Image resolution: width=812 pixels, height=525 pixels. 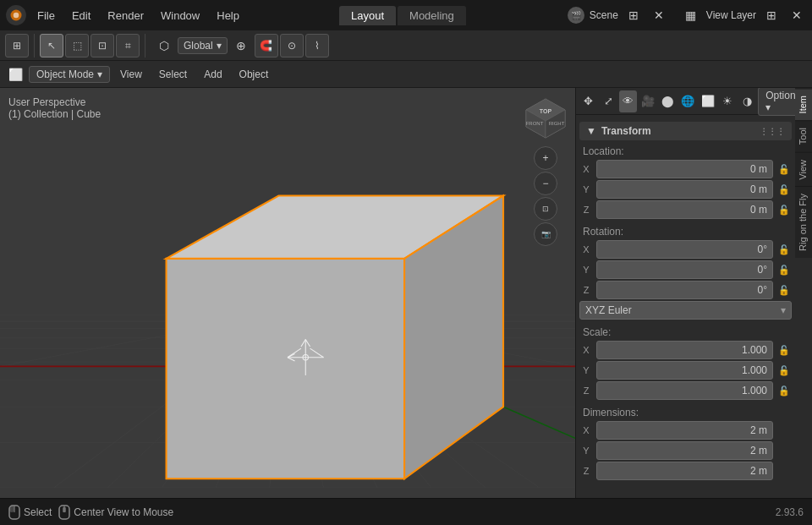 What do you see at coordinates (784, 290) in the screenshot?
I see `rotation-z-lock: 🔓` at bounding box center [784, 290].